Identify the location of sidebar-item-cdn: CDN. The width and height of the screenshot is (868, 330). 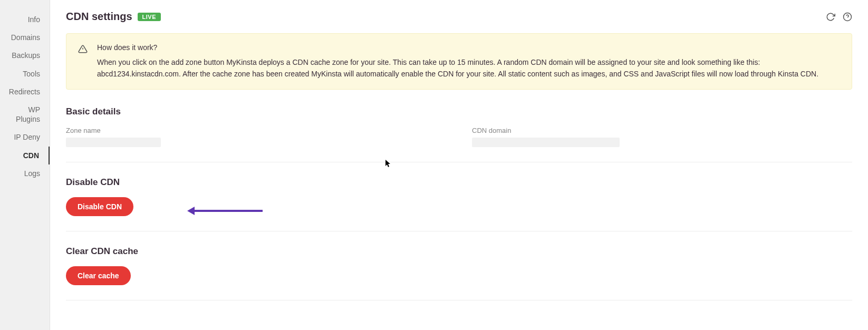
(25, 156).